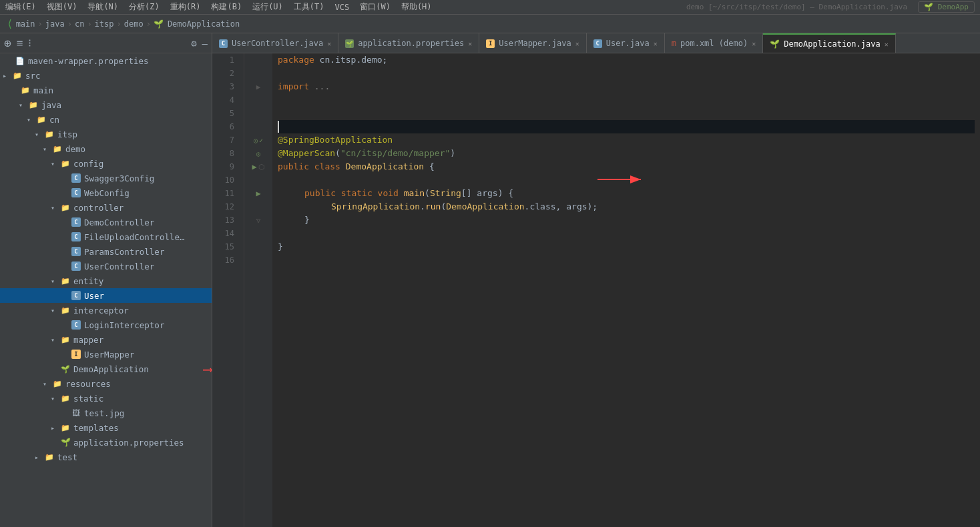  What do you see at coordinates (105, 354) in the screenshot?
I see `sidebar-item-usermapper: I UserMapper` at bounding box center [105, 354].